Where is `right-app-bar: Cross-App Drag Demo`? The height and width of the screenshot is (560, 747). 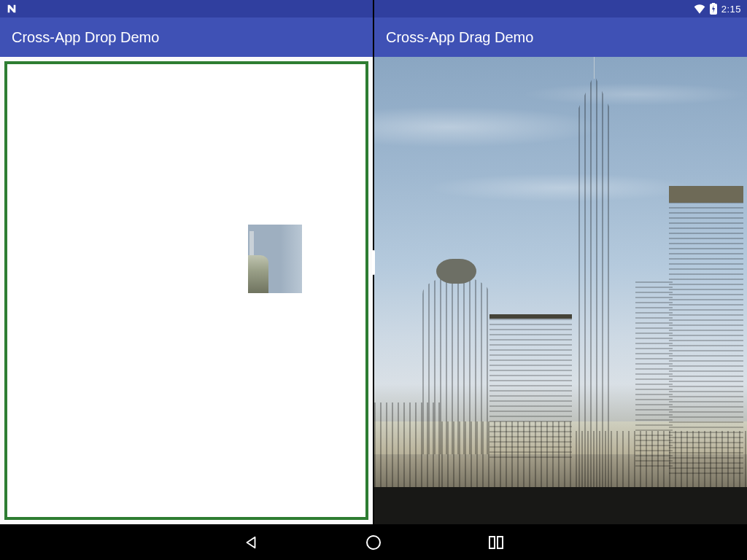 right-app-bar: Cross-App Drag Demo is located at coordinates (560, 37).